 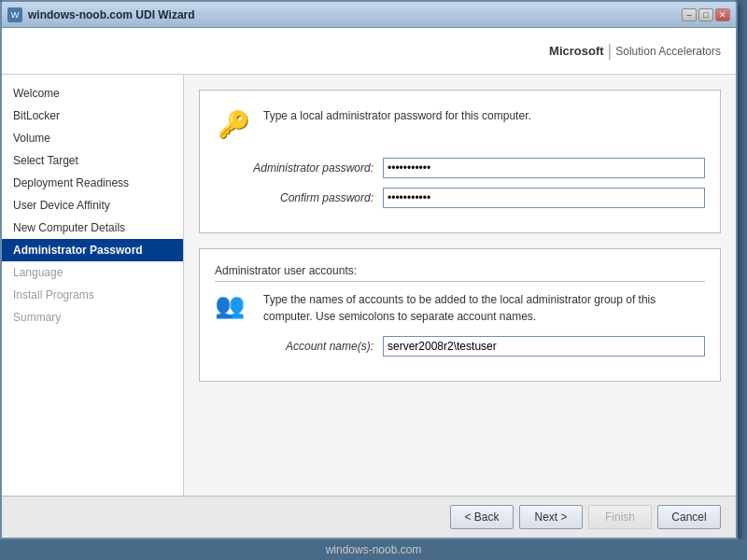 What do you see at coordinates (459, 168) in the screenshot?
I see `admin-password-row: Administrator password:` at bounding box center [459, 168].